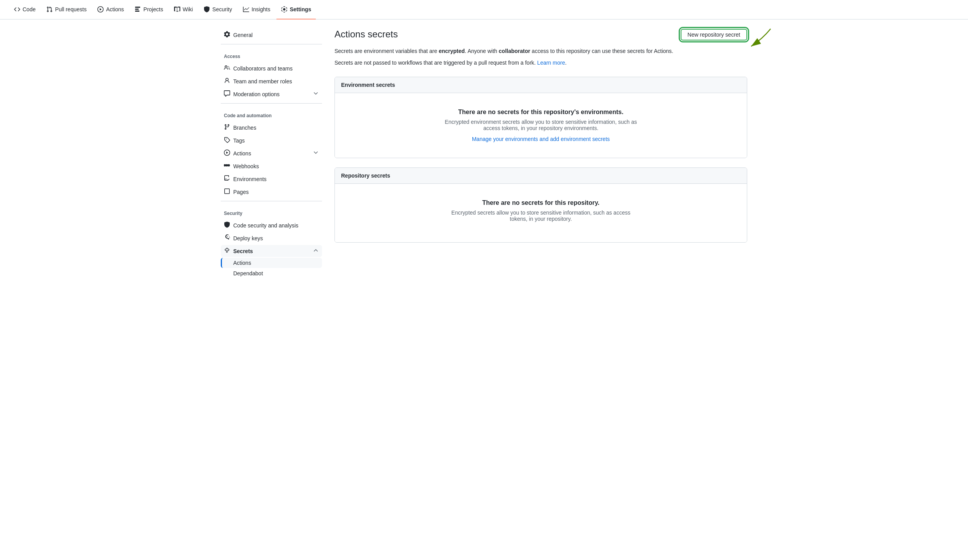  What do you see at coordinates (257, 10) in the screenshot?
I see `nav-insights: Insights` at bounding box center [257, 10].